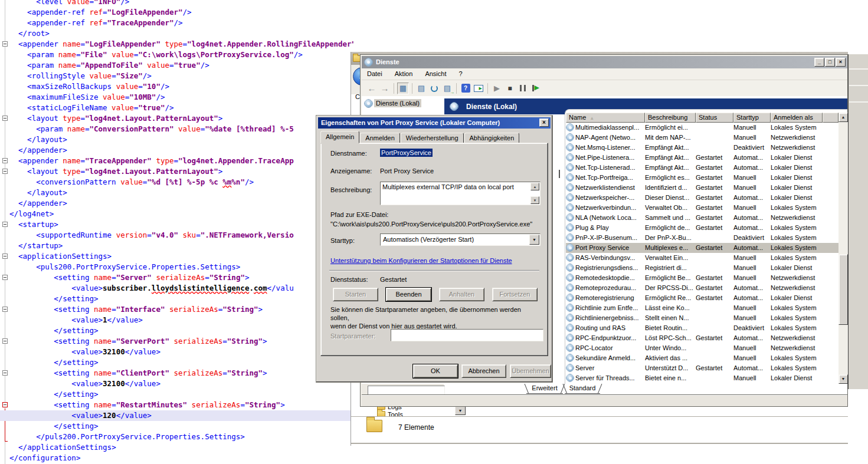 The image size is (868, 464). What do you see at coordinates (434, 123) in the screenshot?
I see `dialog-titlebar: Eigenschaften von Port Proxy Service (Lo…` at bounding box center [434, 123].